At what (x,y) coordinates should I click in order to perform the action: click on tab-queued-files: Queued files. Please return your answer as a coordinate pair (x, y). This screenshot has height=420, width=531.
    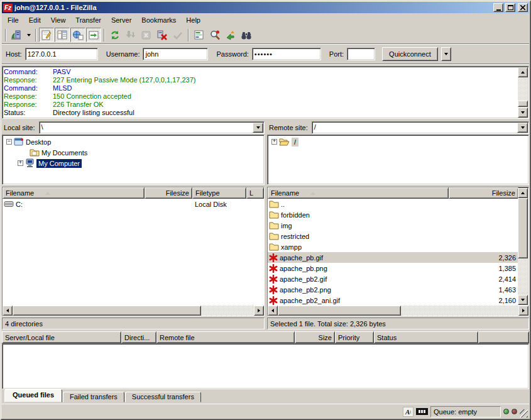
    Looking at the image, I should click on (33, 396).